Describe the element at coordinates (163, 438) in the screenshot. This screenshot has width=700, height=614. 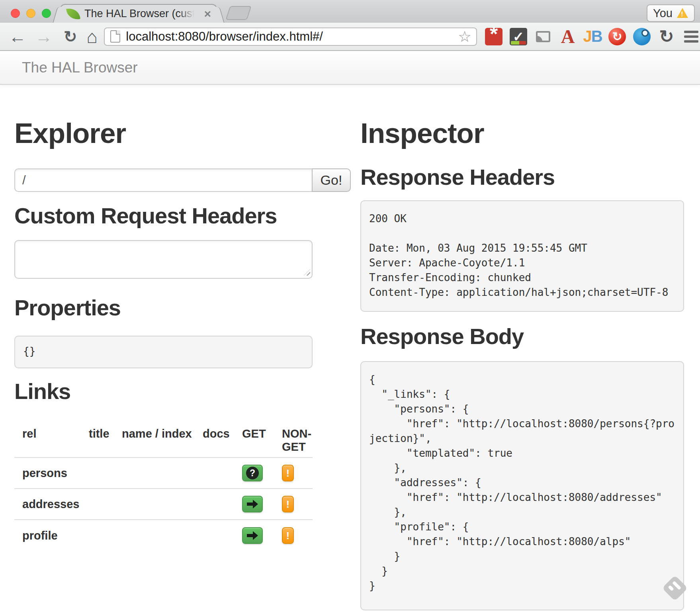
I see `links-table-header: rel title name / index docs GET NON-GET` at that location.